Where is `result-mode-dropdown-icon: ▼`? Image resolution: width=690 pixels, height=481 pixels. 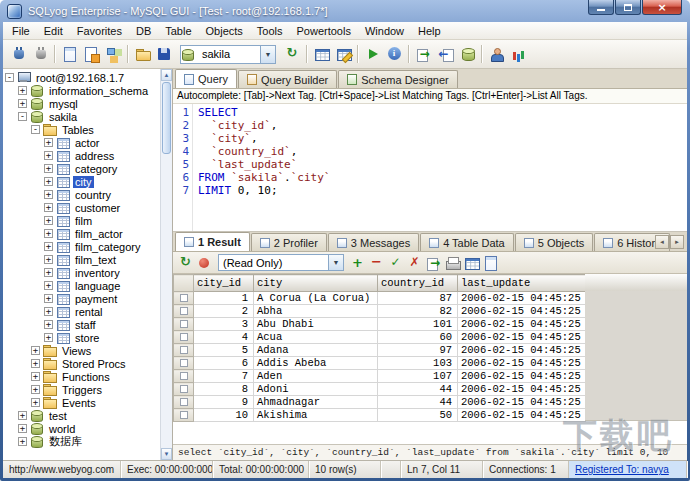 result-mode-dropdown-icon: ▼ is located at coordinates (336, 262).